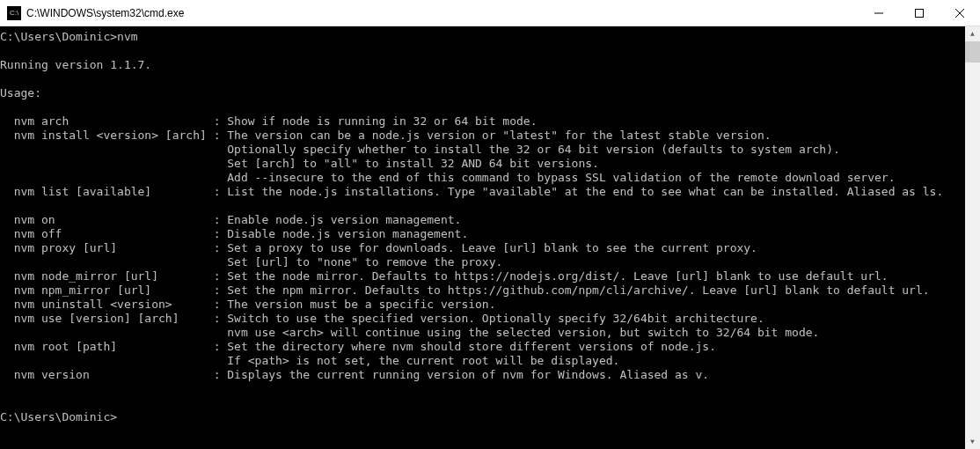 This screenshot has height=449, width=980. Describe the element at coordinates (973, 33) in the screenshot. I see `scroll-up-icon: ▲` at that location.